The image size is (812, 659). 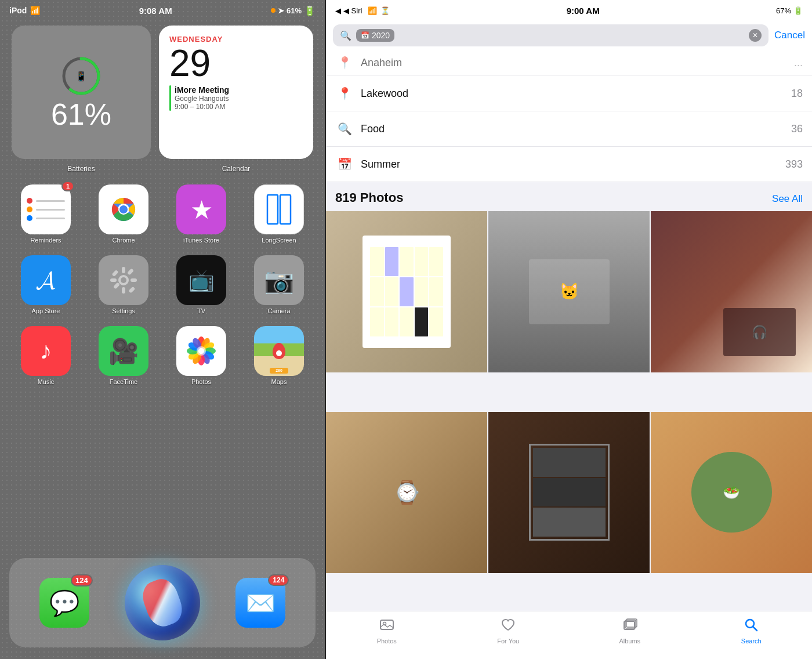 I want to click on lakewood-count: 18, so click(x=797, y=94).